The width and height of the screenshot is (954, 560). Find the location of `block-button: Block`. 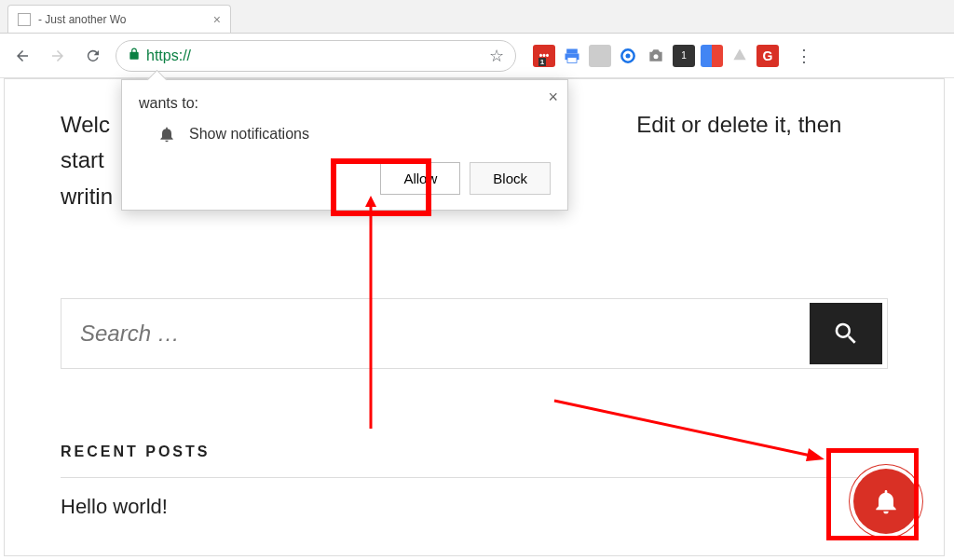

block-button: Block is located at coordinates (511, 179).